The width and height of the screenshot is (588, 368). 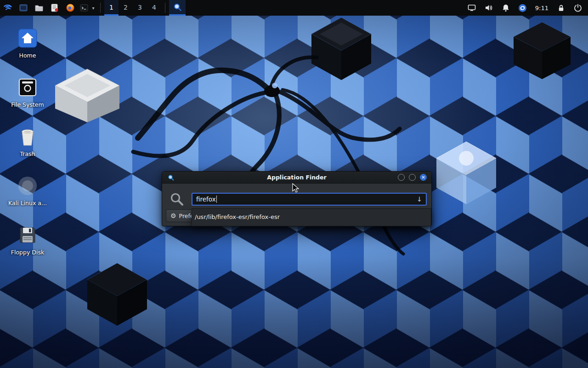 What do you see at coordinates (297, 178) in the screenshot?
I see `window-title: Application Finder` at bounding box center [297, 178].